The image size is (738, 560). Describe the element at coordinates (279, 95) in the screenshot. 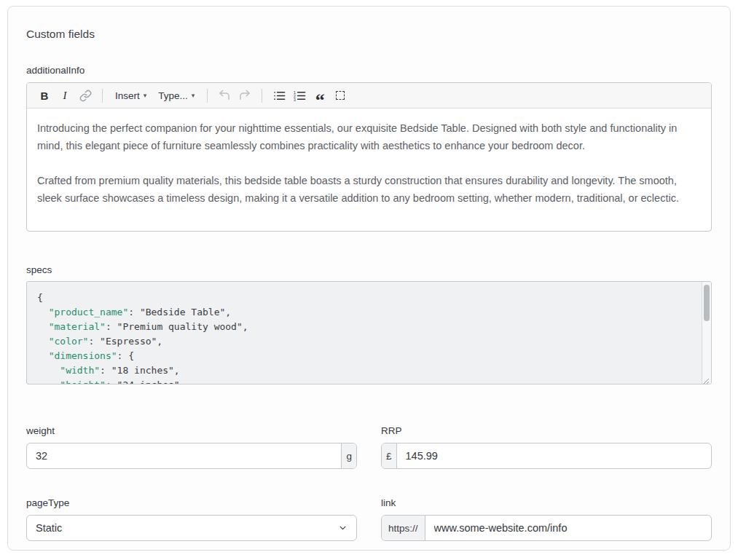

I see `bullet-list-button` at that location.